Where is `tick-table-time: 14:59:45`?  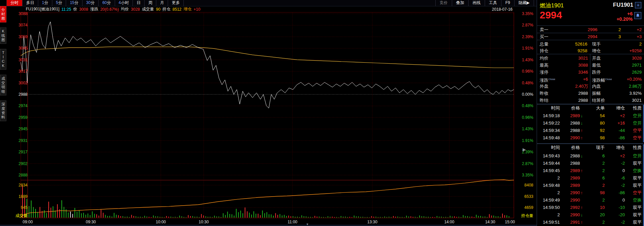 tick-table-time: 14:59:45 is located at coordinates (549, 171).